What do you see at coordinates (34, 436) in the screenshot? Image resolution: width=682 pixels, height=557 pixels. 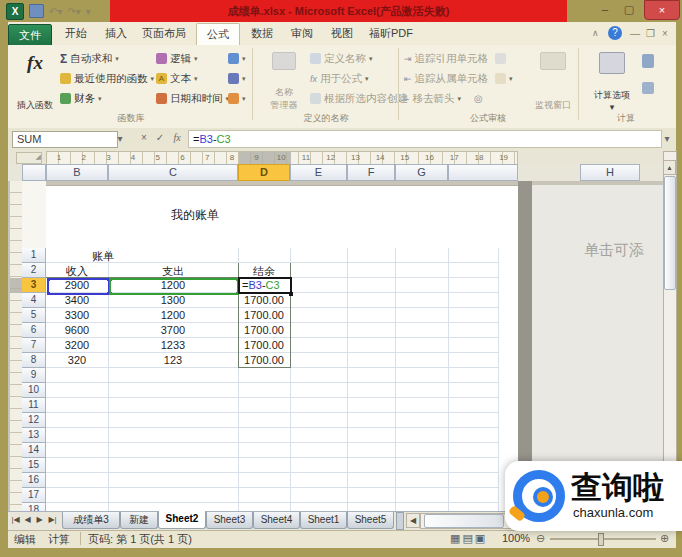 I see `row-header-13: 13` at bounding box center [34, 436].